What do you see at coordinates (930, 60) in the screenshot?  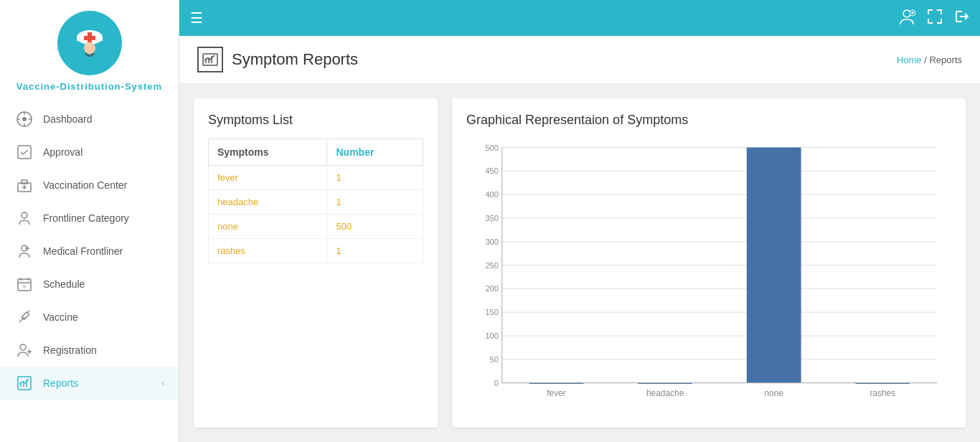 I see `breadcrumb: Home / Reports` at bounding box center [930, 60].